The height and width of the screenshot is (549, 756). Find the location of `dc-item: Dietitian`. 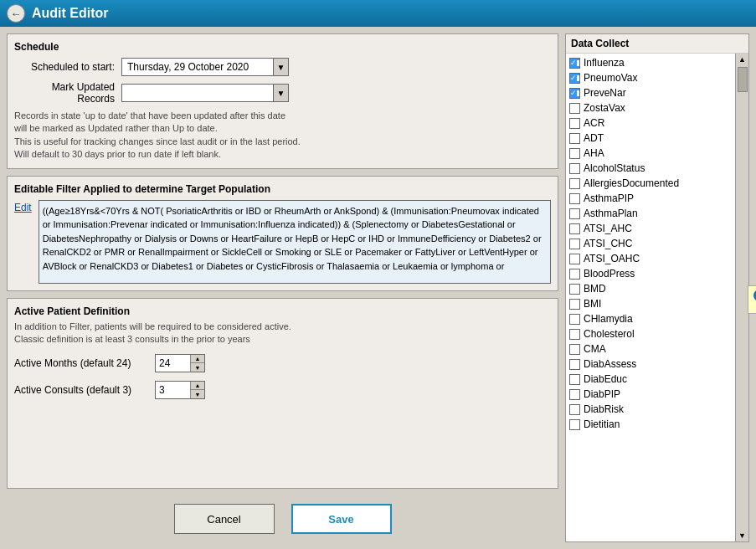

dc-item: Dietitian is located at coordinates (651, 424).